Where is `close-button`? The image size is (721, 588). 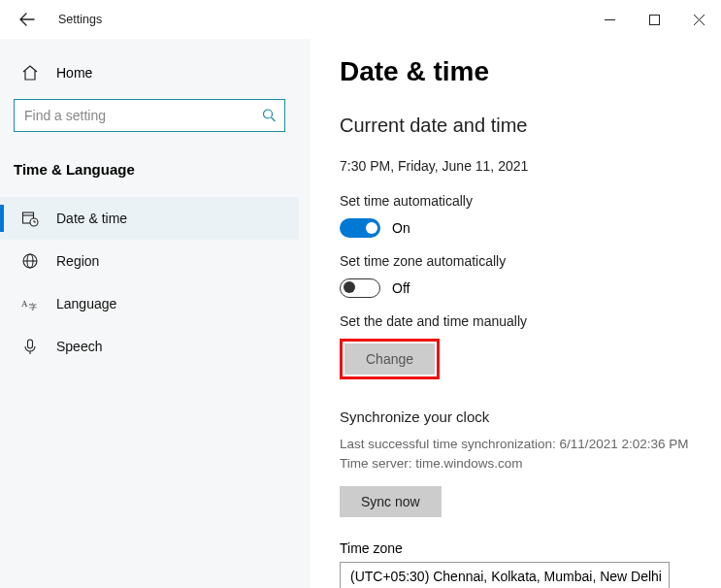
close-button is located at coordinates (699, 19).